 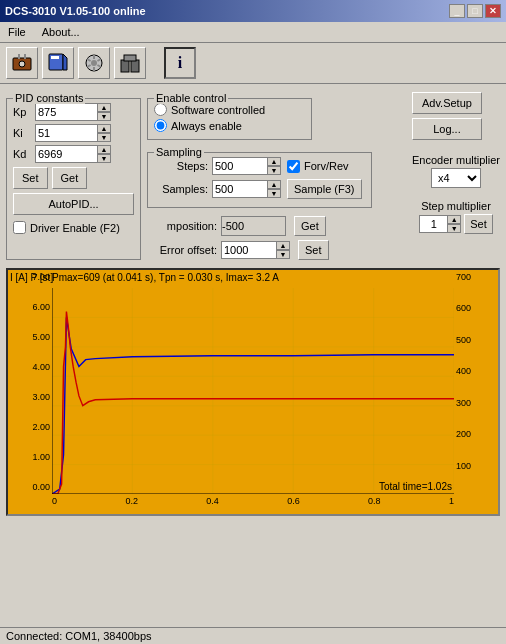 I want to click on mposition-input, so click(x=254, y=226).